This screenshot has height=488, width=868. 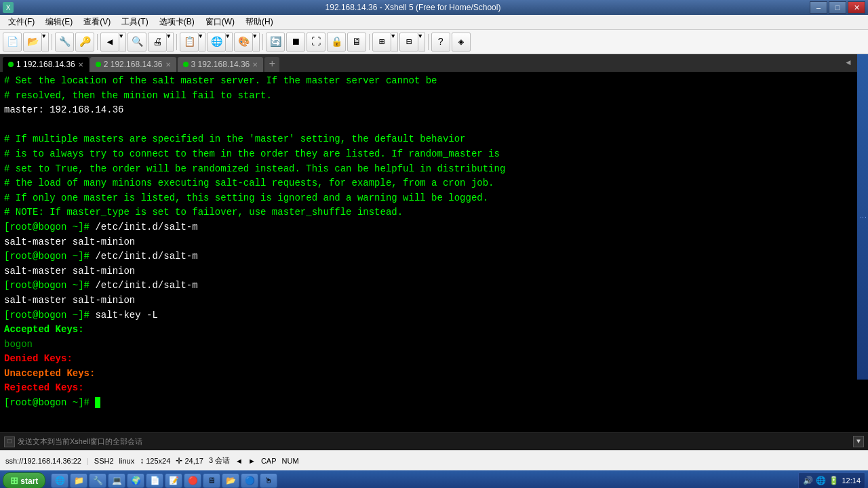 I want to click on tab-1: 1 192.168.14.36 ✕, so click(x=46, y=64).